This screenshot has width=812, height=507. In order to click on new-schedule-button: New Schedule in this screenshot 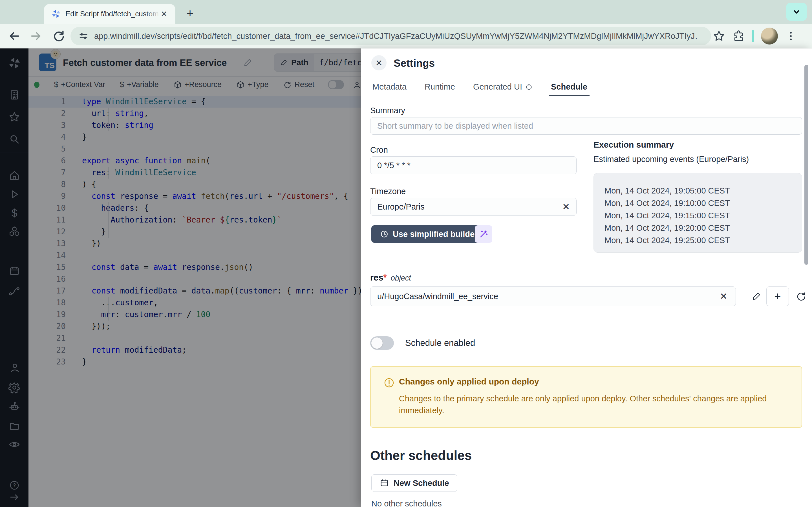, I will do `click(414, 483)`.